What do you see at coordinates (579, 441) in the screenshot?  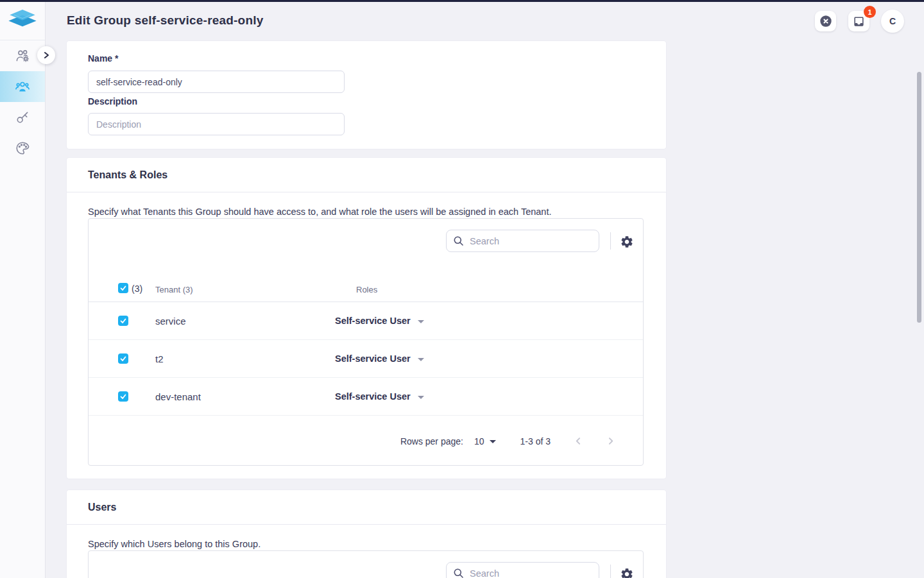 I see `chevron-left-icon` at bounding box center [579, 441].